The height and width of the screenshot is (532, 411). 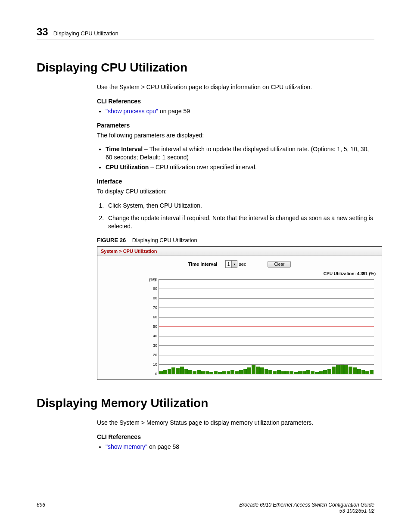 What do you see at coordinates (240, 447) in the screenshot?
I see `cli-reference-item-memory: "show memory" on page 58` at bounding box center [240, 447].